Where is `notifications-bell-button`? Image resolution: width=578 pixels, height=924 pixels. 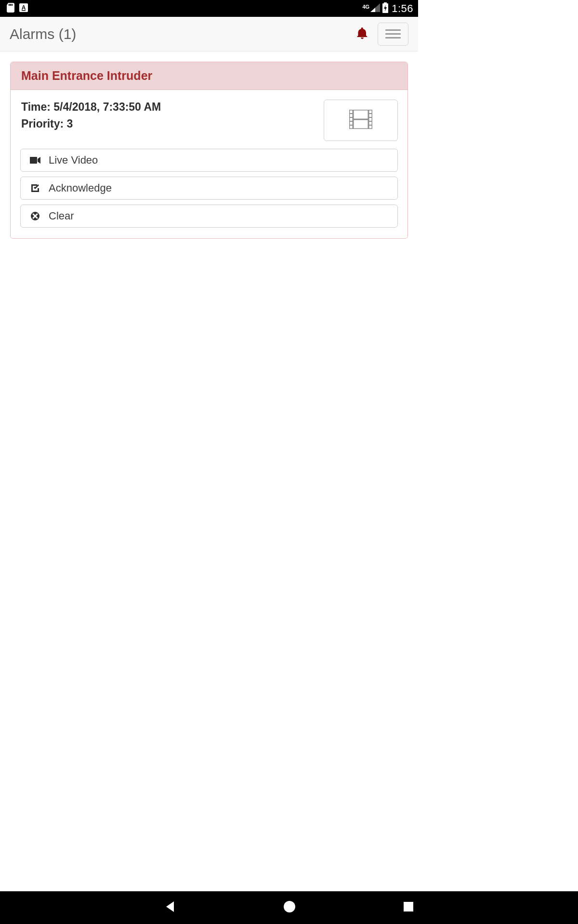 notifications-bell-button is located at coordinates (362, 34).